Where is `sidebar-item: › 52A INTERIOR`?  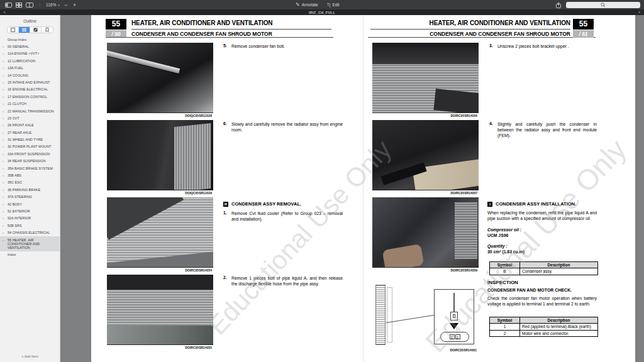 sidebar-item: › 52A INTERIOR is located at coordinates (30, 219).